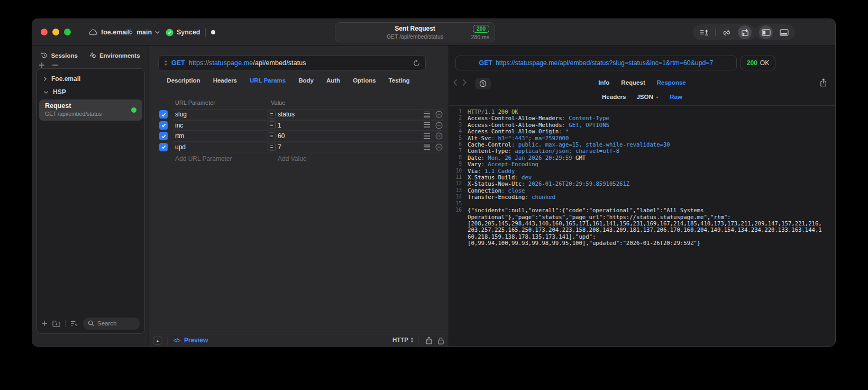 The width and height of the screenshot is (868, 390). Describe the element at coordinates (455, 191) in the screenshot. I see `line-number: 13` at that location.